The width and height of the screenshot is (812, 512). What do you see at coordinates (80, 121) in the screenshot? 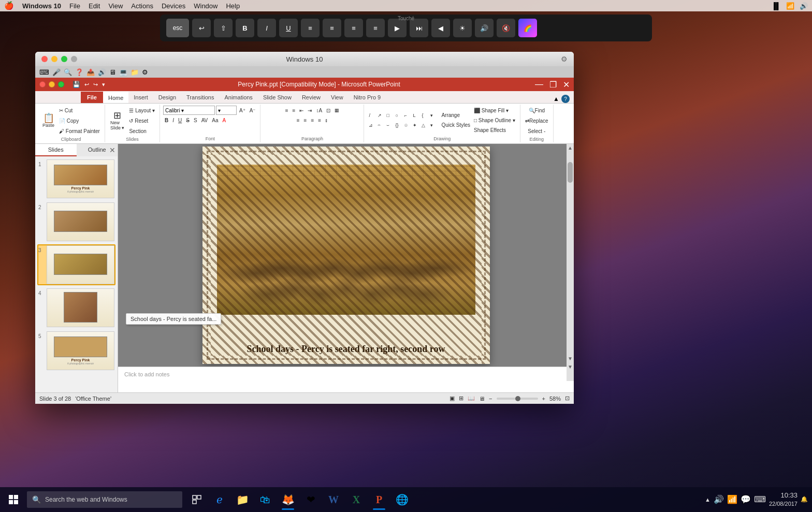
I see `ribbon-copy-button: 📄 Copy` at bounding box center [80, 121].